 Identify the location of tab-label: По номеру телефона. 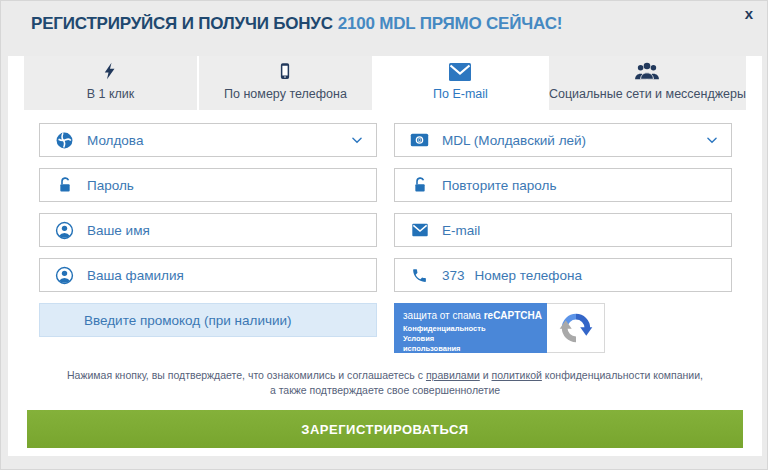
(286, 94).